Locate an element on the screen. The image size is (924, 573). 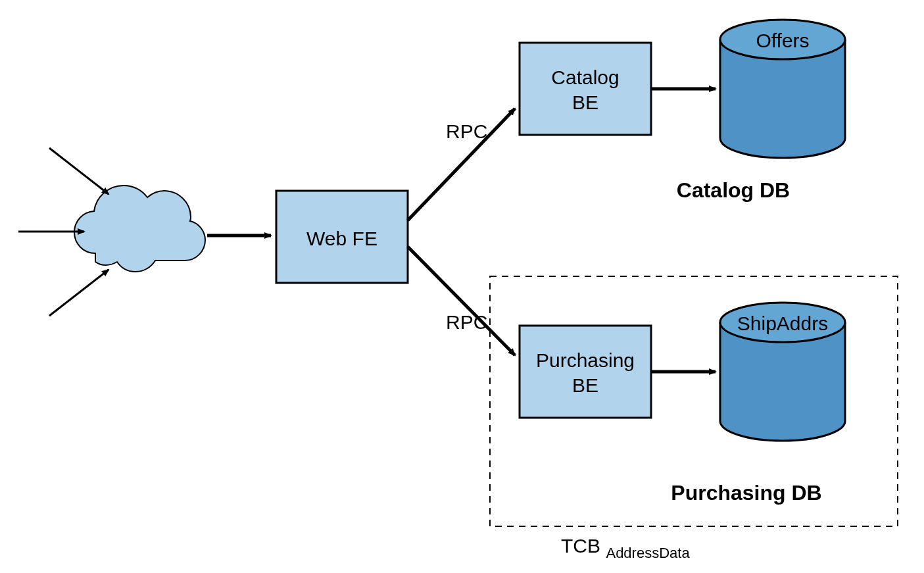
offers-db-label: Offers is located at coordinates (783, 41).